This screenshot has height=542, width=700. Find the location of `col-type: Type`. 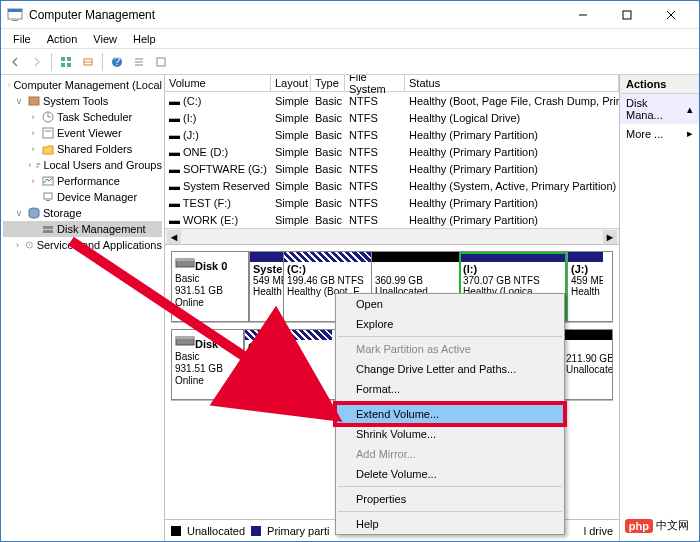

col-type: Type is located at coordinates (328, 83).